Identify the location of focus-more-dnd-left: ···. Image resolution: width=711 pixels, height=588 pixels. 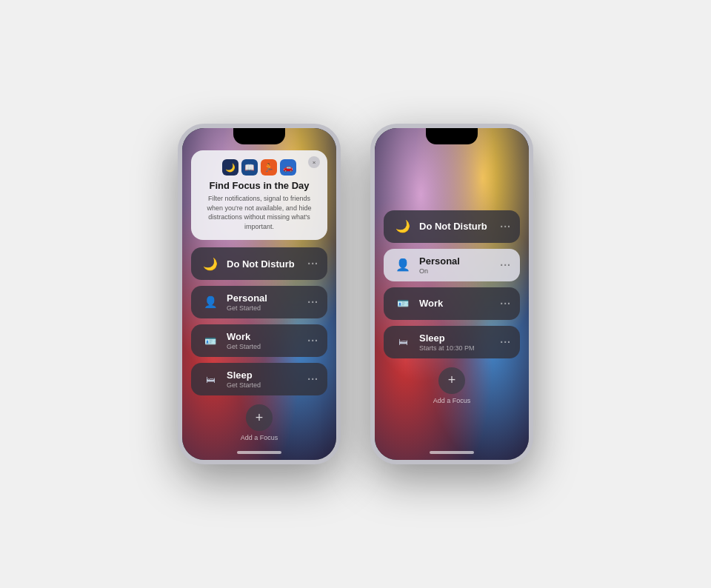
(313, 264).